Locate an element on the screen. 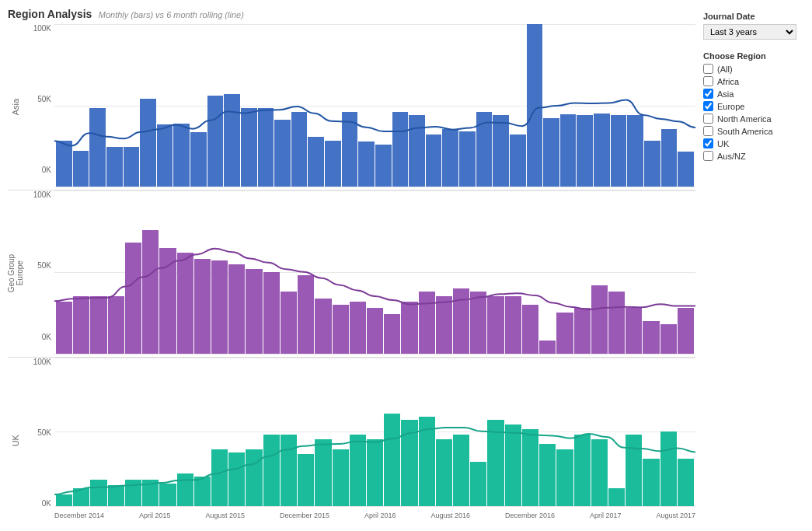 Image resolution: width=812 pixels, height=531 pixels. region-checkbox-item: (All) is located at coordinates (750, 68).